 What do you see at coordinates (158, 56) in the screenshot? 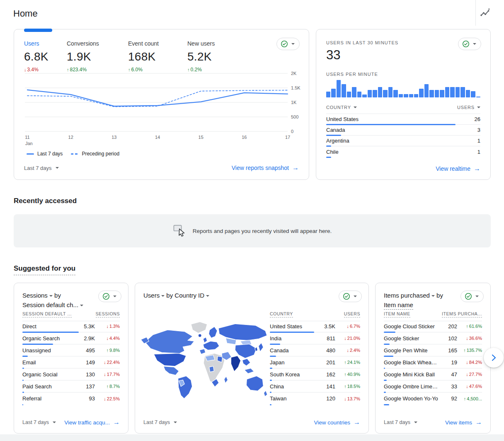
I see `metric-event-count: Event count168K↑6.0%` at bounding box center [158, 56].